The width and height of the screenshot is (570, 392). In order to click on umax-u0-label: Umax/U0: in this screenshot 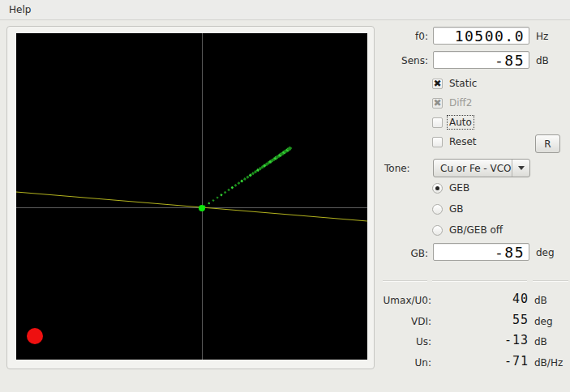, I will do `click(403, 300)`.